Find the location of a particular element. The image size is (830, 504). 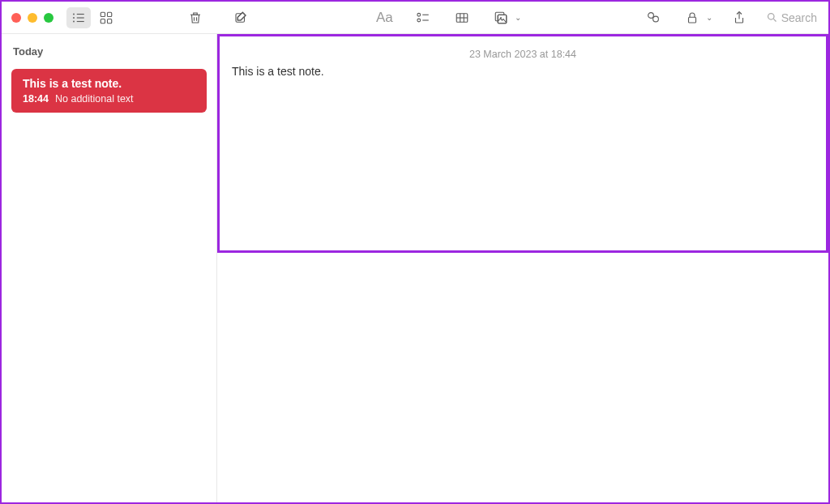

search-field: Search is located at coordinates (791, 18).